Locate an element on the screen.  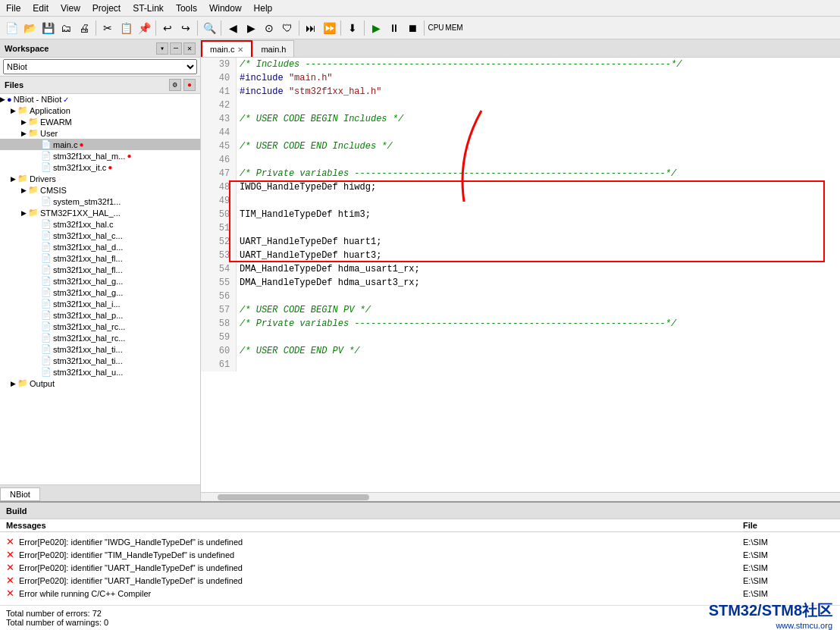
tree-item-24: 📄stm32f1xx_hal_u... is located at coordinates (100, 371).